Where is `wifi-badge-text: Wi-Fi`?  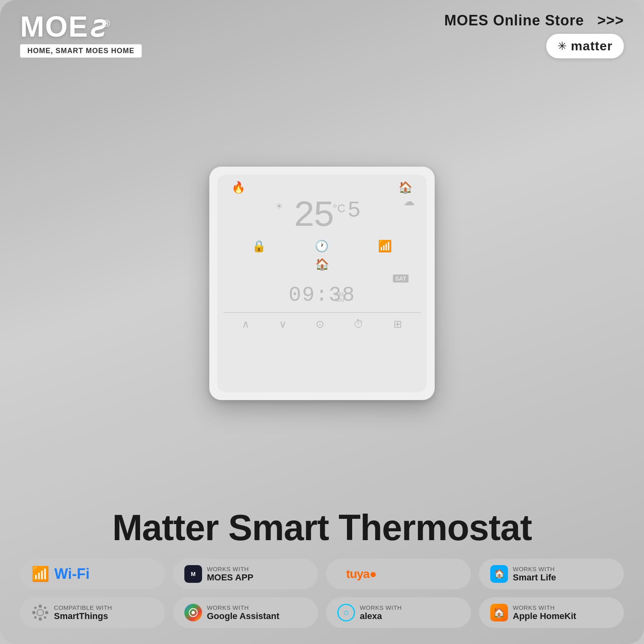 wifi-badge-text: Wi-Fi is located at coordinates (72, 574).